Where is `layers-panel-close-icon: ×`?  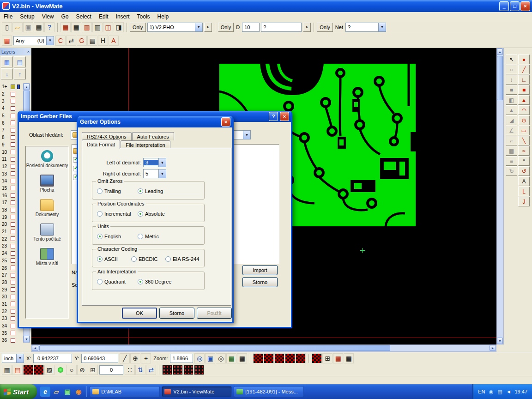 layers-panel-close-icon: × is located at coordinates (29, 52).